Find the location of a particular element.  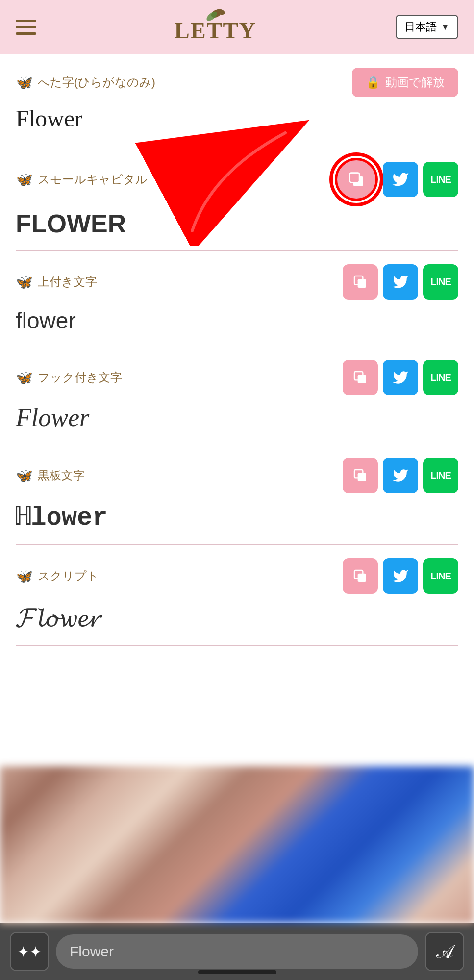

font-label-script: 🦋 スクリプト is located at coordinates (57, 577).